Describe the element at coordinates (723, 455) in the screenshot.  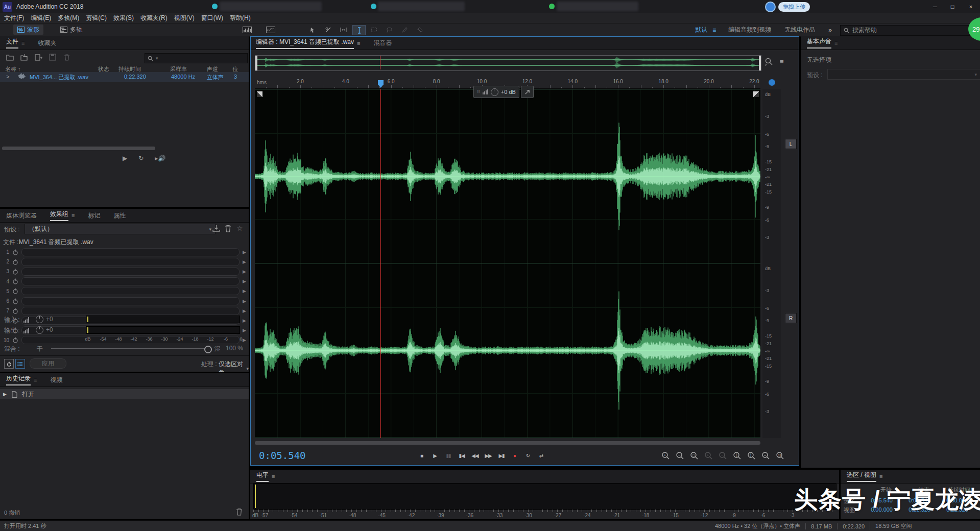
I see `zoom-out-amplitude-icon: −` at that location.